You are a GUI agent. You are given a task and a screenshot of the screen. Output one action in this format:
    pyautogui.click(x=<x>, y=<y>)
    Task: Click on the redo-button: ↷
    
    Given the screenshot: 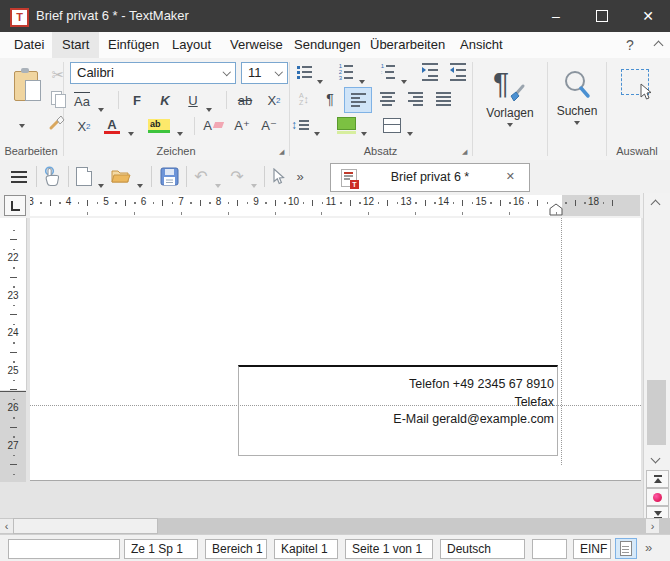 What is the action you would take?
    pyautogui.click(x=237, y=176)
    